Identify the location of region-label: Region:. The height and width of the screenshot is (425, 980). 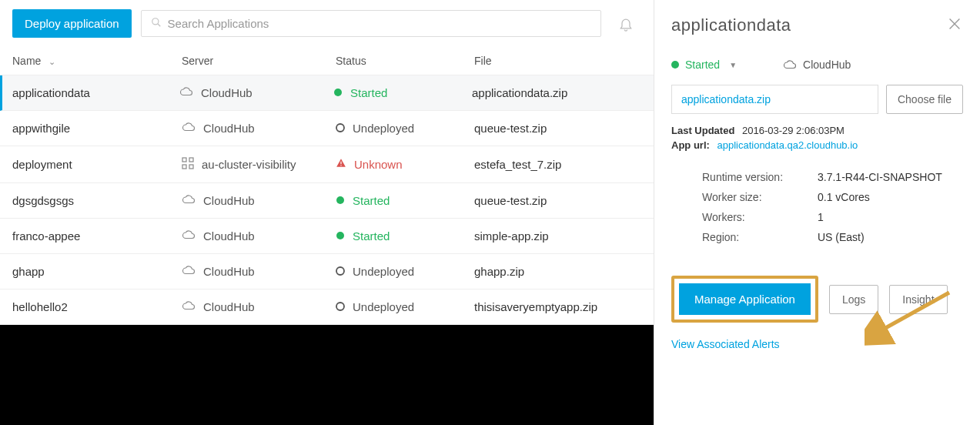
(760, 237).